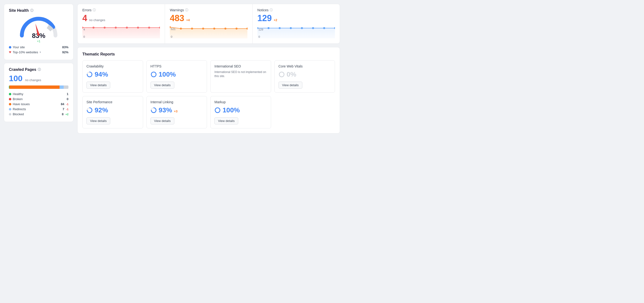 The height and width of the screenshot is (303, 644). I want to click on markup-circle-icon, so click(218, 110).